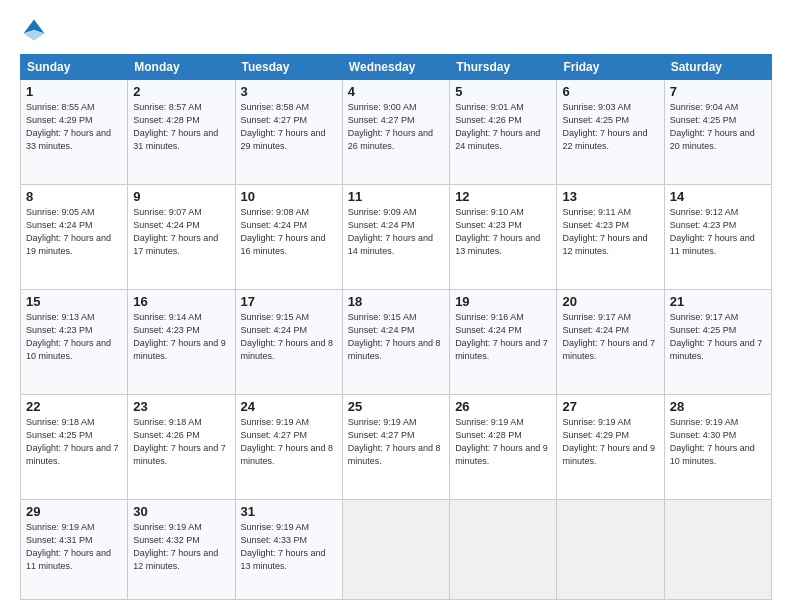  I want to click on calendar-cell: 27Sunrise: 9:19 AMSunset: 4:29 PMDayligh…, so click(610, 446).